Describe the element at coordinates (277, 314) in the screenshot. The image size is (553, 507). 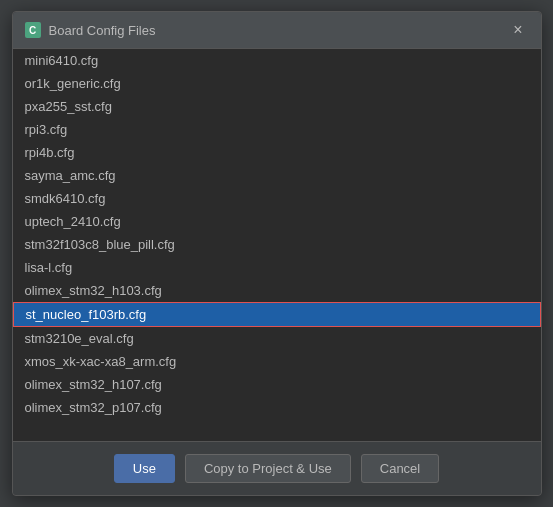
I see `list-item: st_nucleo_f103rb.cfg` at that location.